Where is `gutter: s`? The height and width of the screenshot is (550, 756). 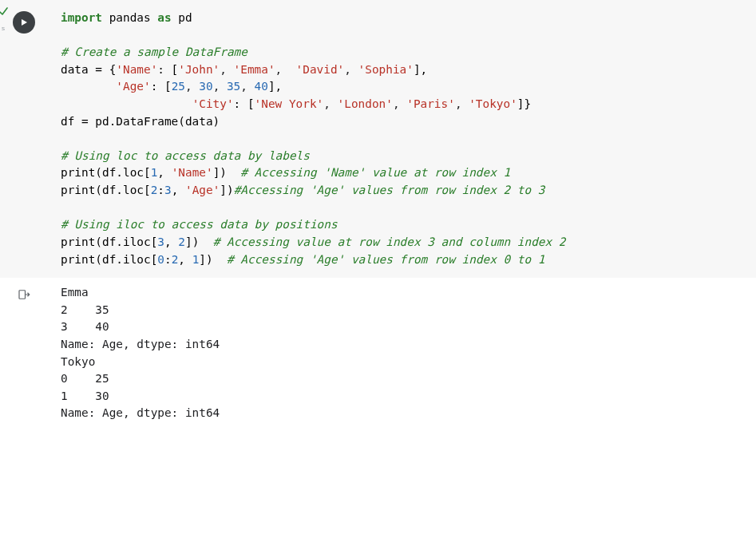
gutter: s is located at coordinates (24, 139).